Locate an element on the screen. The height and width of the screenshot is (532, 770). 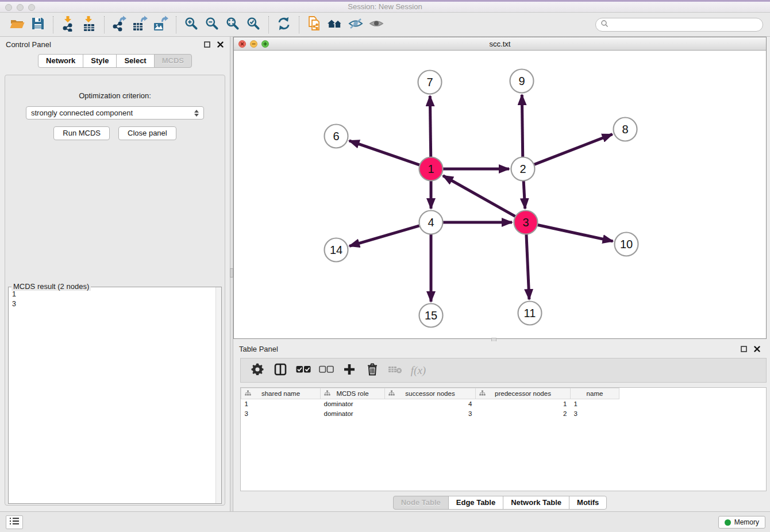
gear-icon is located at coordinates (257, 371).